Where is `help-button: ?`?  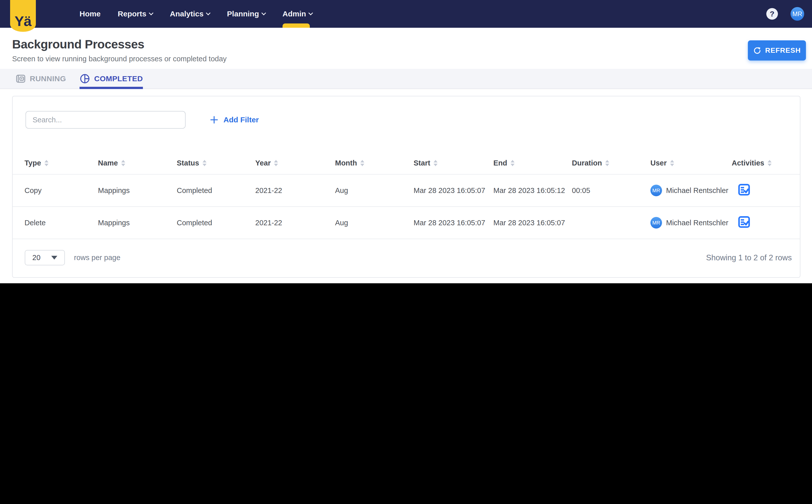
help-button: ? is located at coordinates (772, 14).